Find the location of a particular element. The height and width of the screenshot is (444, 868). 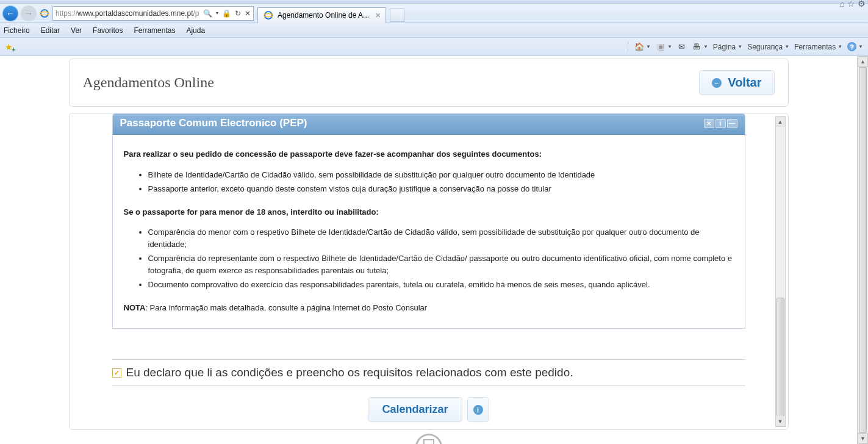

feeds-split-button: ▣▼ is located at coordinates (664, 47).